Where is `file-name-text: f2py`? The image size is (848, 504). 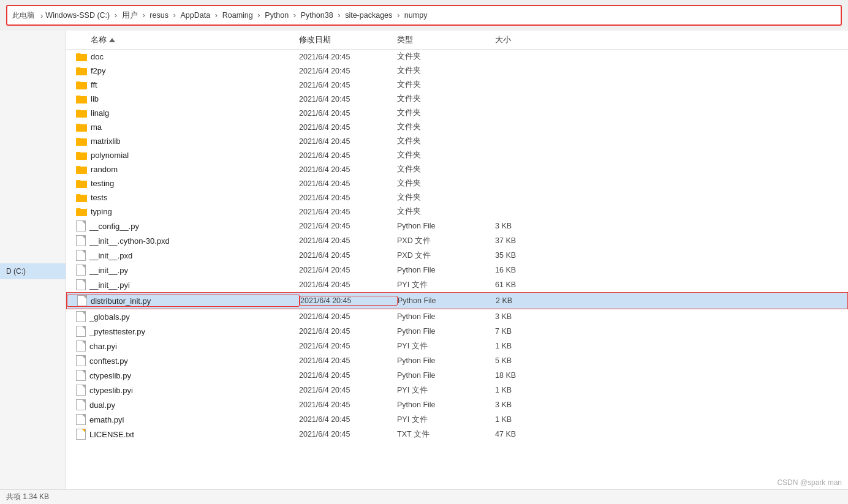
file-name-text: f2py is located at coordinates (98, 71).